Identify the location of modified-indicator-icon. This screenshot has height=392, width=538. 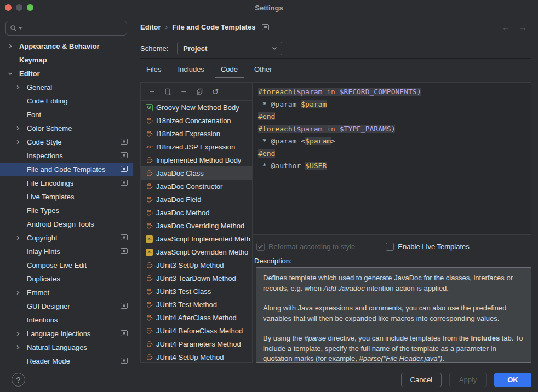
(124, 155).